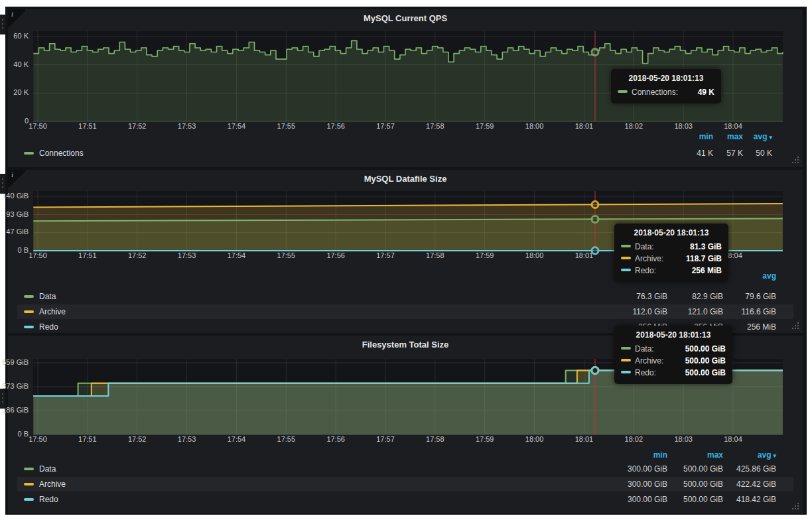 This screenshot has height=520, width=812. I want to click on tooltip-series-row: Redo:500.00 GiB, so click(673, 373).